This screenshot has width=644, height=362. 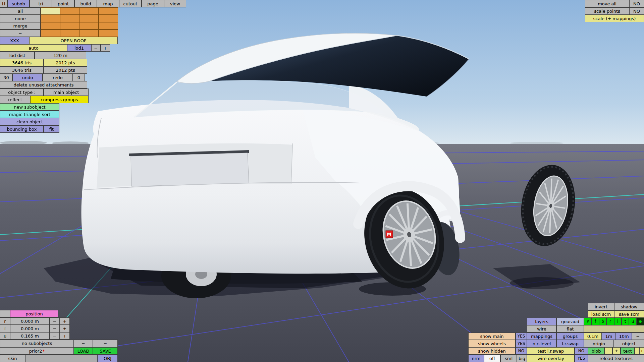 I want to click on btn-fit: fit, so click(x=52, y=129).